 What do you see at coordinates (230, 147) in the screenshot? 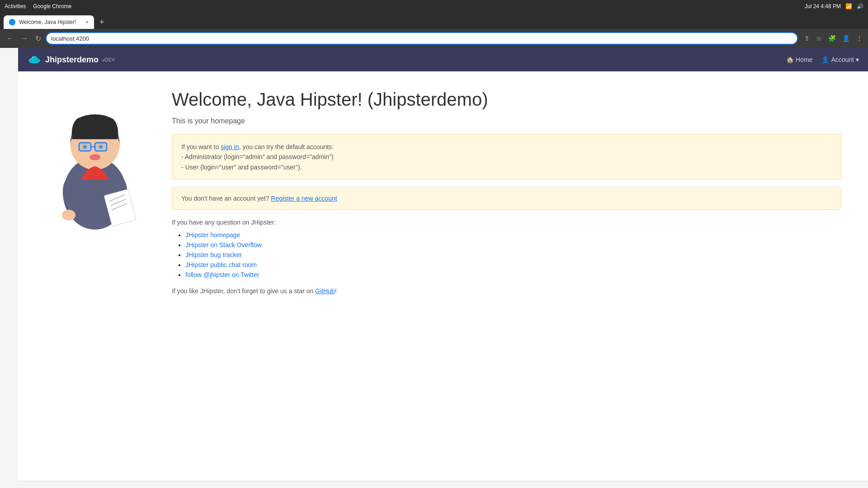
I see `sign-in-link: sign in` at bounding box center [230, 147].